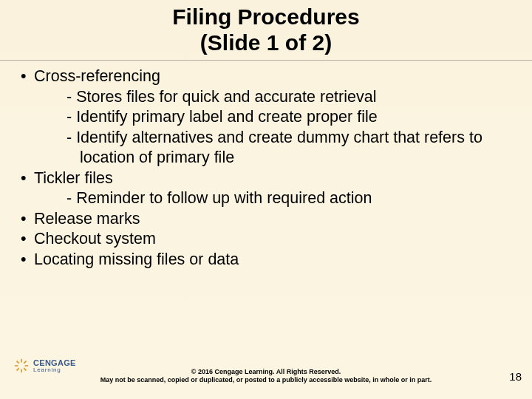  I want to click on copyright-line: © 2016 Cengage Learning. All Rights Rese…, so click(266, 372).